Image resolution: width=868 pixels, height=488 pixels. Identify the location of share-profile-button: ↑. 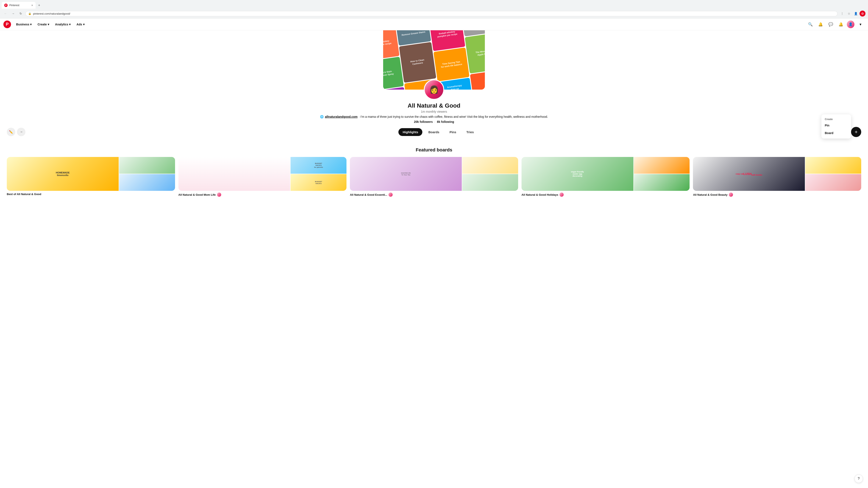
(21, 132).